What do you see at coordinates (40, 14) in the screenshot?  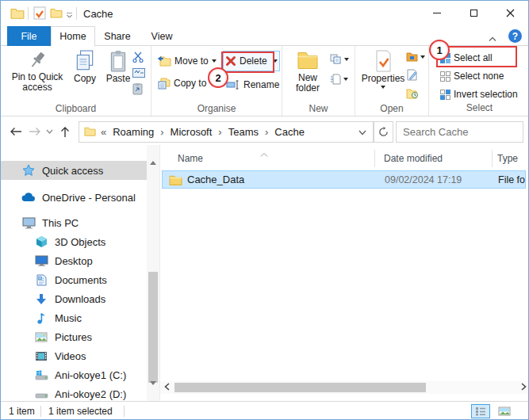 I see `qat-properties-icon` at bounding box center [40, 14].